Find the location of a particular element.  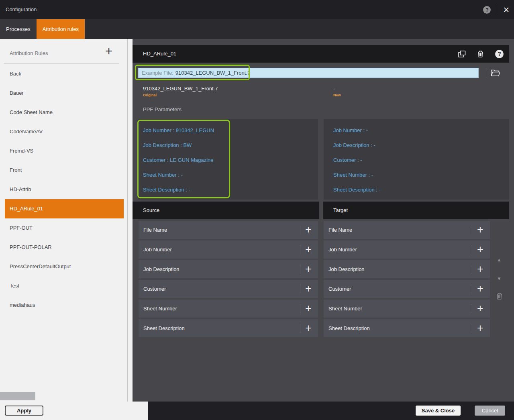

sidebar-item-hd-attrib: HD-Attrib is located at coordinates (66, 190).